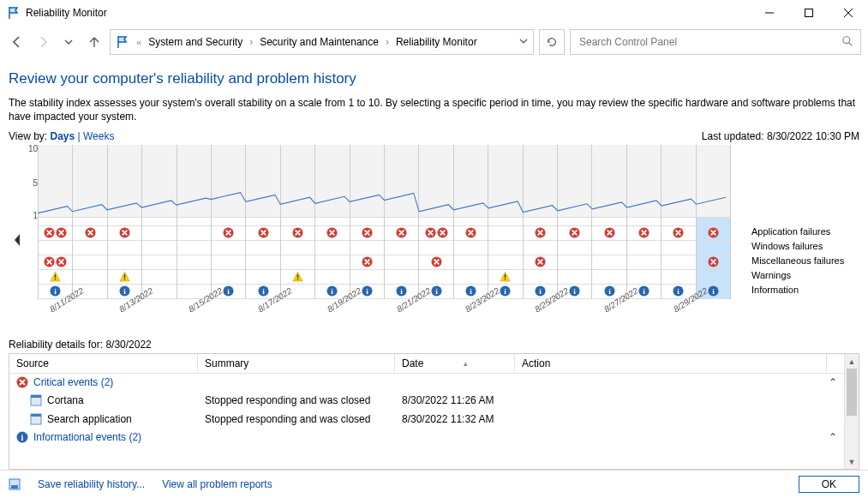 The height and width of the screenshot is (498, 868). I want to click on breadcrumb-item-1: System and Security, so click(195, 42).